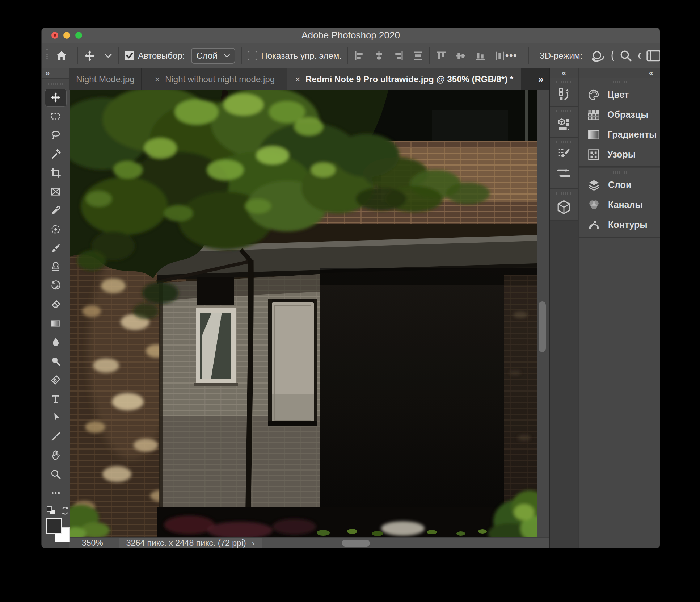 This screenshot has width=700, height=602. What do you see at coordinates (418, 56) in the screenshot?
I see `distribute-vertical-centers-icon` at bounding box center [418, 56].